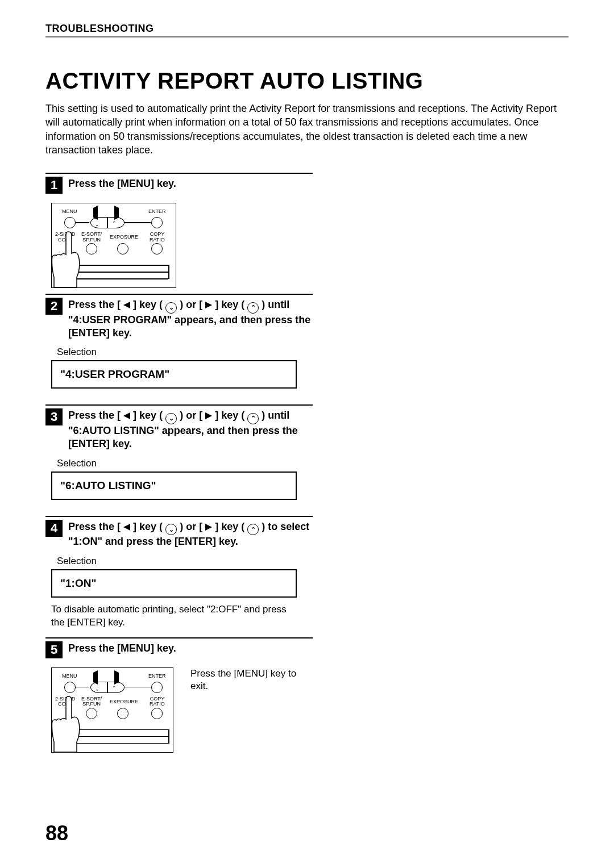  I want to click on step-4: 4 Press the [ ] key ( ⌄ ) or [ ] key ( ⌃…, so click(179, 573).